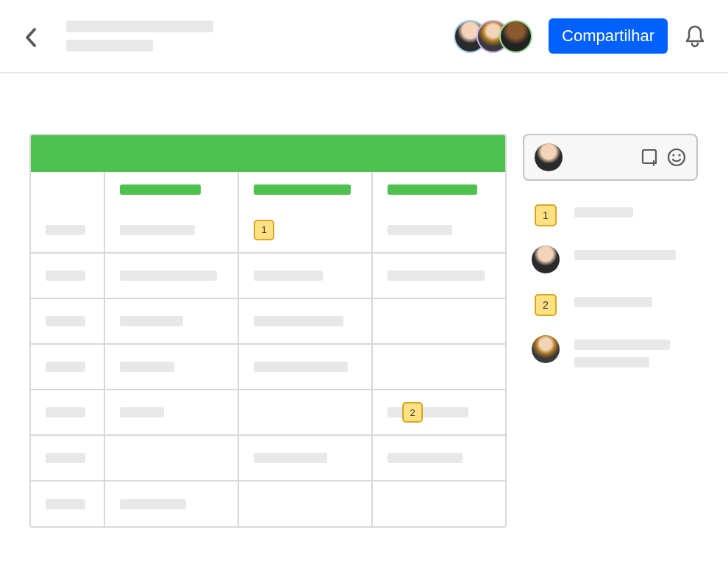 The width and height of the screenshot is (728, 588). Describe the element at coordinates (413, 412) in the screenshot. I see `comment-marker: 2` at that location.